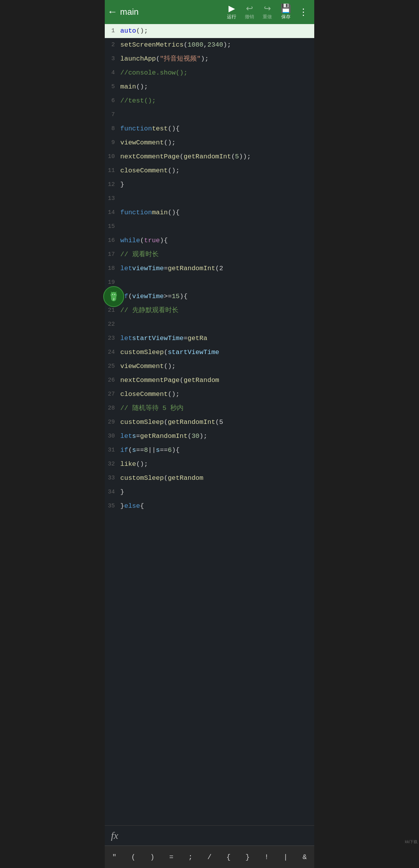 Image resolution: width=419 pixels, height=868 pixels. What do you see at coordinates (210, 171) in the screenshot?
I see `code-line: 11 closeComment();` at bounding box center [210, 171].